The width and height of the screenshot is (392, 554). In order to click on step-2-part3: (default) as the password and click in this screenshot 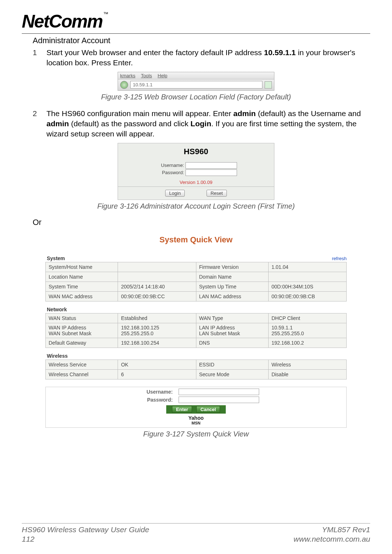, I will do `click(130, 123)`.